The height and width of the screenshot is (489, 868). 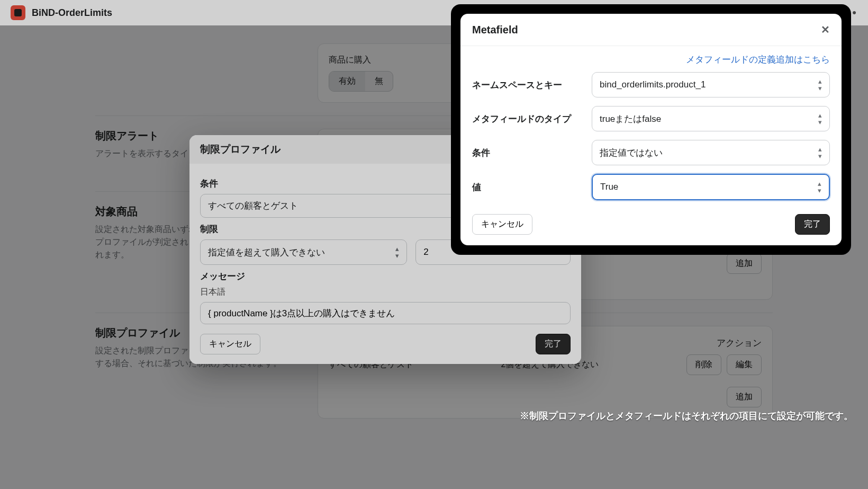 I want to click on modal2-done-button: 完了, so click(x=812, y=225).